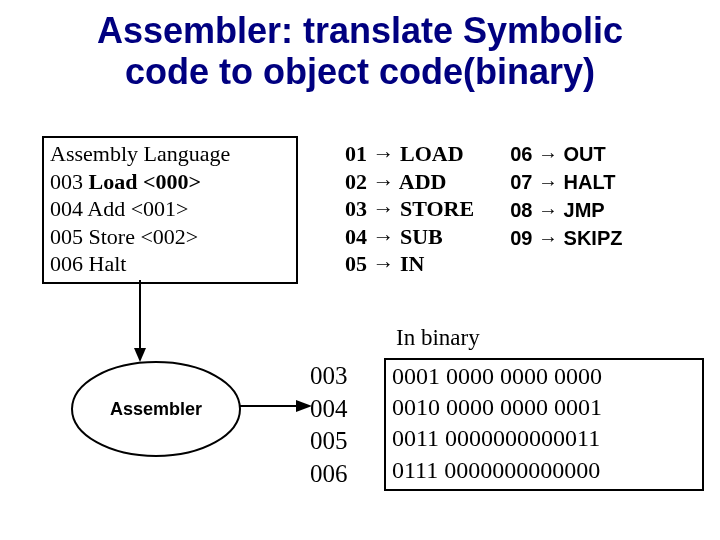 The height and width of the screenshot is (540, 720). What do you see at coordinates (329, 410) in the screenshot?
I see `addr-004: 004` at bounding box center [329, 410].